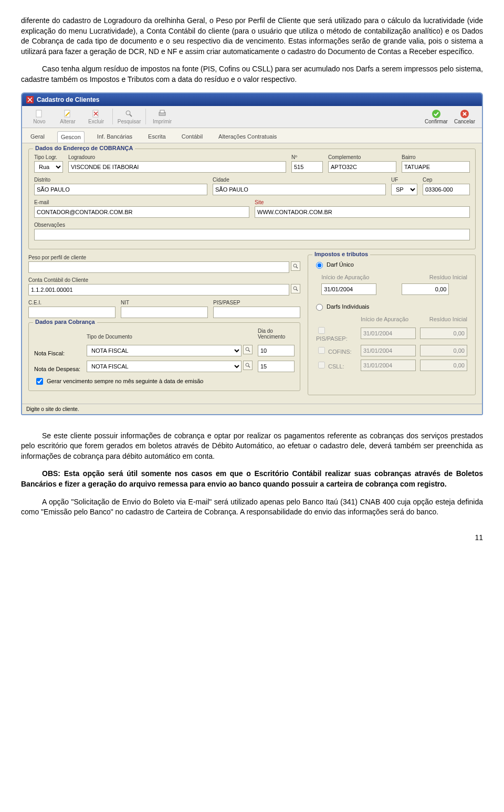 The width and height of the screenshot is (504, 812). Describe the element at coordinates (96, 117) in the screenshot. I see `excluir-button: Excluir` at that location.